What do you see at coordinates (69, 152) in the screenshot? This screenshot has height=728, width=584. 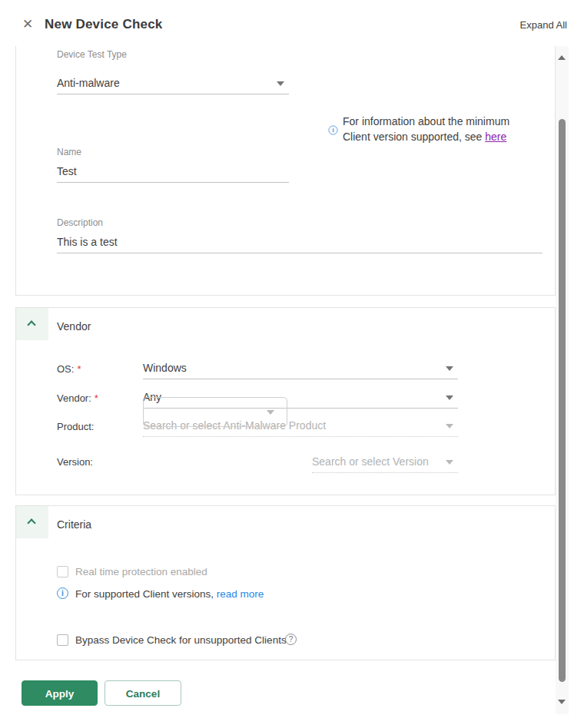 I see `name-label: Name` at bounding box center [69, 152].